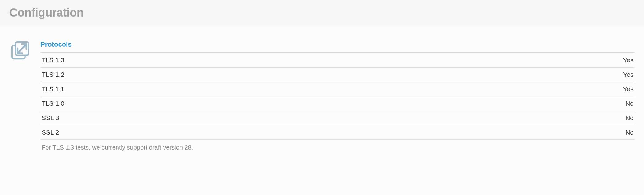 This screenshot has height=195, width=644. Describe the element at coordinates (20, 50) in the screenshot. I see `expand-icon` at that location.